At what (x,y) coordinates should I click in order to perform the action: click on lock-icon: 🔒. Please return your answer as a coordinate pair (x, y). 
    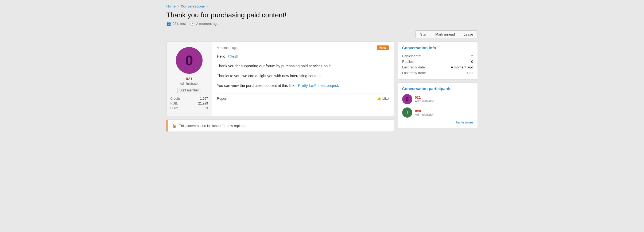
    Looking at the image, I should click on (174, 126).